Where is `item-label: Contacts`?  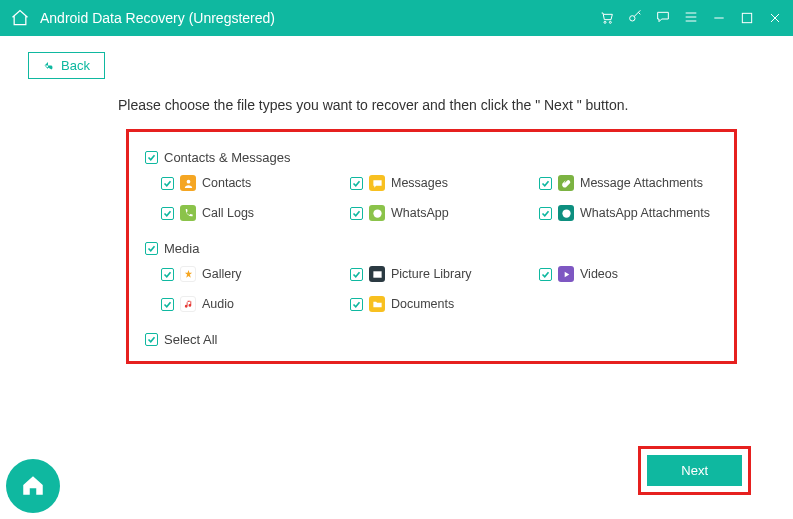
item-label: Contacts is located at coordinates (226, 183).